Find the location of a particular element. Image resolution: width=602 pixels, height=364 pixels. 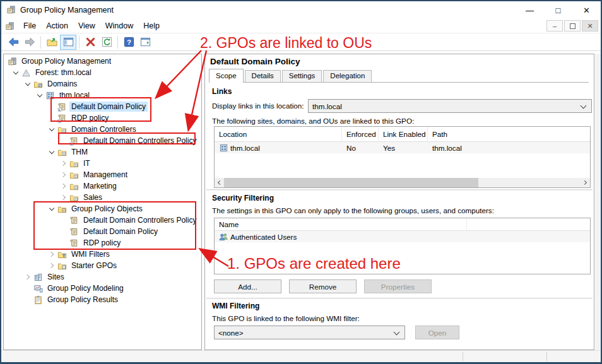

wmi-filter-dropdown: <none> is located at coordinates (309, 332).